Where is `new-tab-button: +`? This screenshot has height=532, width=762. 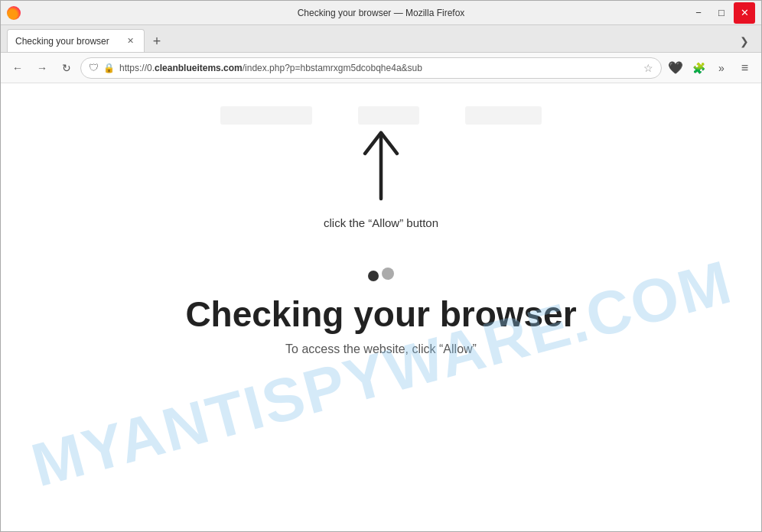
new-tab-button: + is located at coordinates (157, 41).